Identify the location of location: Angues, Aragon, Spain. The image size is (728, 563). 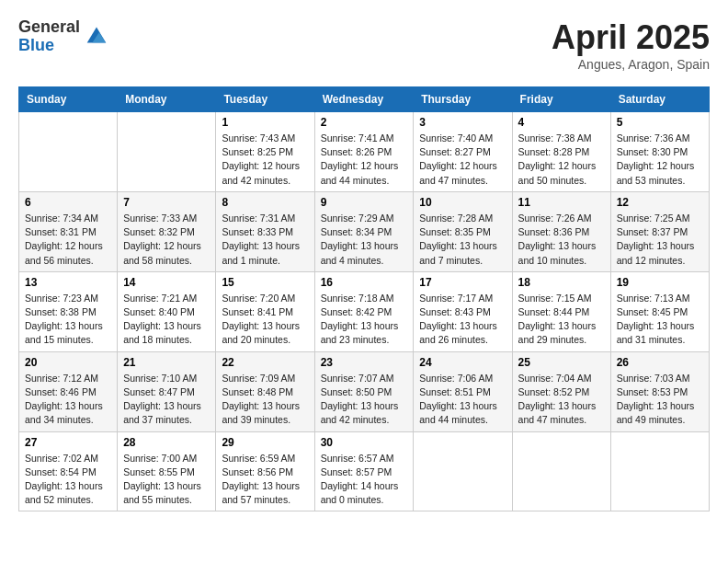
(631, 64).